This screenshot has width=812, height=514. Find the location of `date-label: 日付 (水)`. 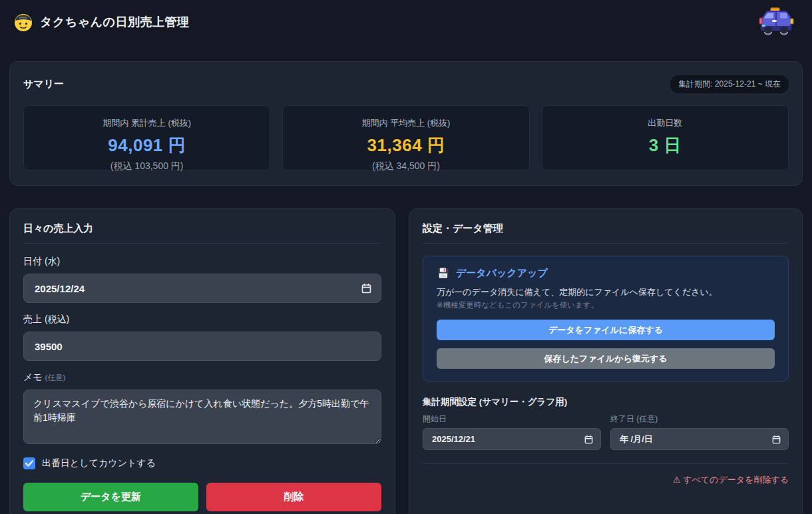

date-label: 日付 (水) is located at coordinates (202, 262).